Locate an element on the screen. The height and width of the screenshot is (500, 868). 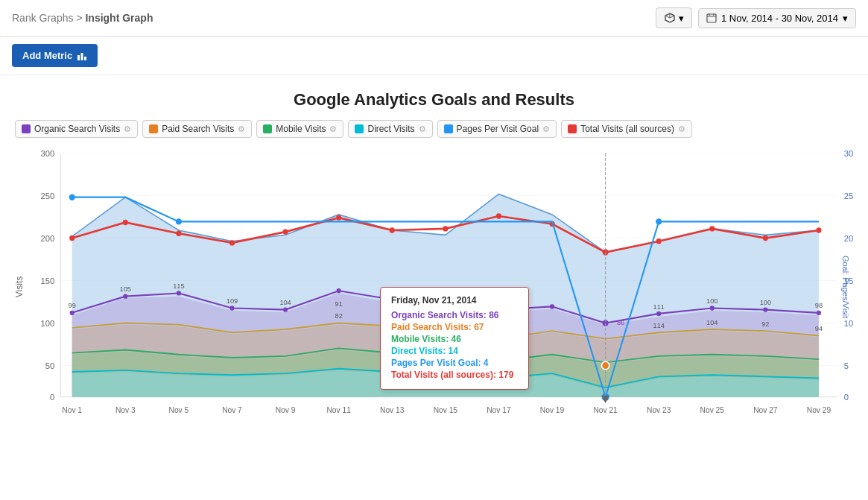
header-right: ▾ 1 Nov, 2014 - 30 Nov, 2014 ▾ is located at coordinates (755, 18).